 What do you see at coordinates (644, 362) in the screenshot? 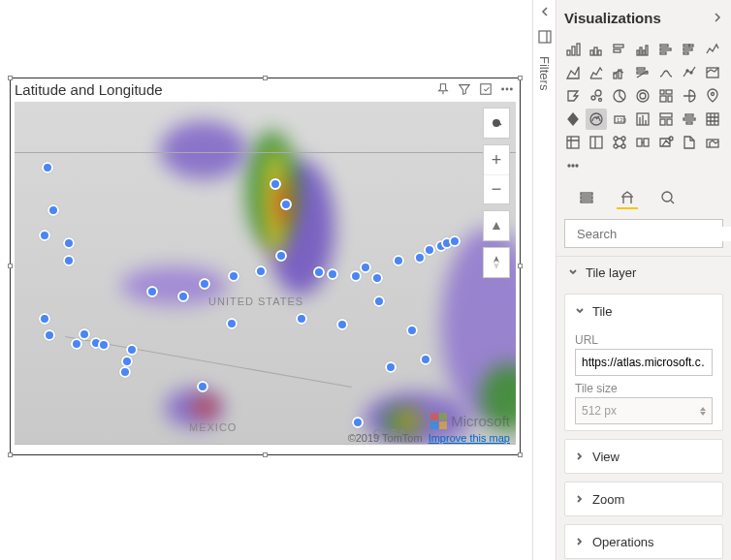
I see `tile-url-input` at bounding box center [644, 362].